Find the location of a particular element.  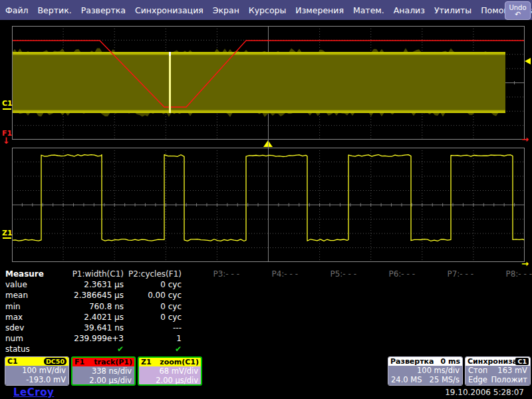

measure-value-p4-mean is located at coordinates (269, 295).